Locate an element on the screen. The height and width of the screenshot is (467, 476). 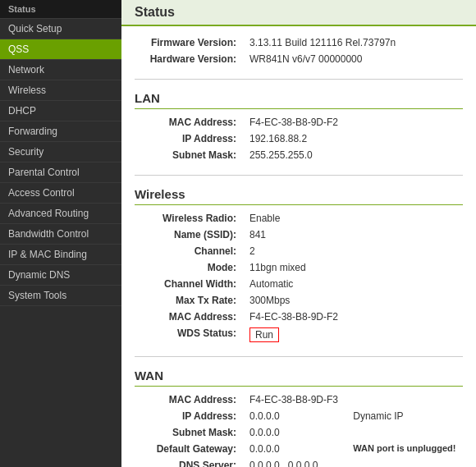
firmware-label: Firmware Version: is located at coordinates (188, 43).